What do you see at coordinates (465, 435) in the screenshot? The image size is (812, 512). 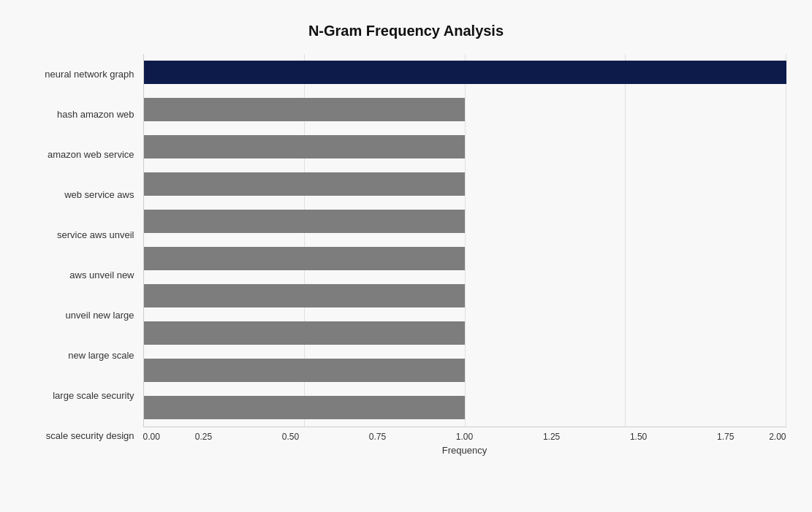 I see `x-ticks-wrapper: 0.000.250.500.751.001.251.501.752.00` at bounding box center [465, 435].